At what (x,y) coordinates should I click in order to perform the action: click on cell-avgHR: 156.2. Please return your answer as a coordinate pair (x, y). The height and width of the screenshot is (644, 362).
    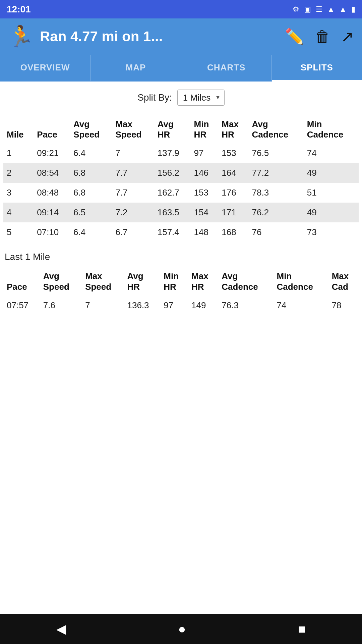
    Looking at the image, I should click on (172, 173).